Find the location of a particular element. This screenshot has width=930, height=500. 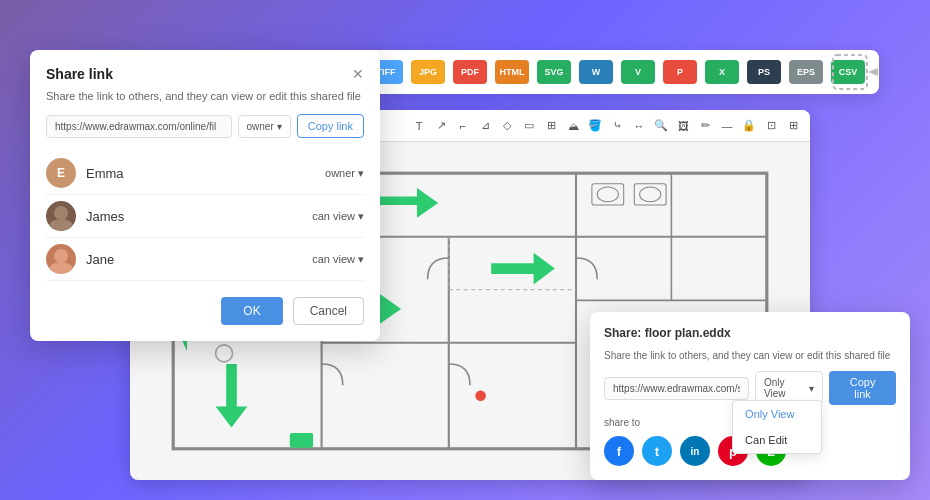

user-row-james: James can view ▾ is located at coordinates (205, 216).